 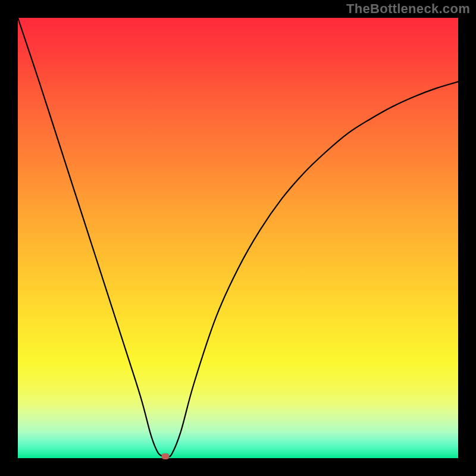 What do you see at coordinates (165, 456) in the screenshot?
I see `optimal-point-marker` at bounding box center [165, 456].